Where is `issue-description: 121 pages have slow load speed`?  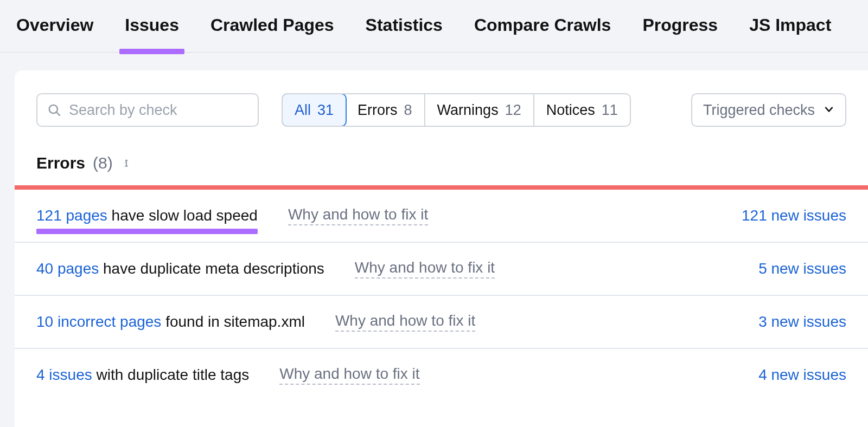 issue-description: 121 pages have slow load speed is located at coordinates (147, 216).